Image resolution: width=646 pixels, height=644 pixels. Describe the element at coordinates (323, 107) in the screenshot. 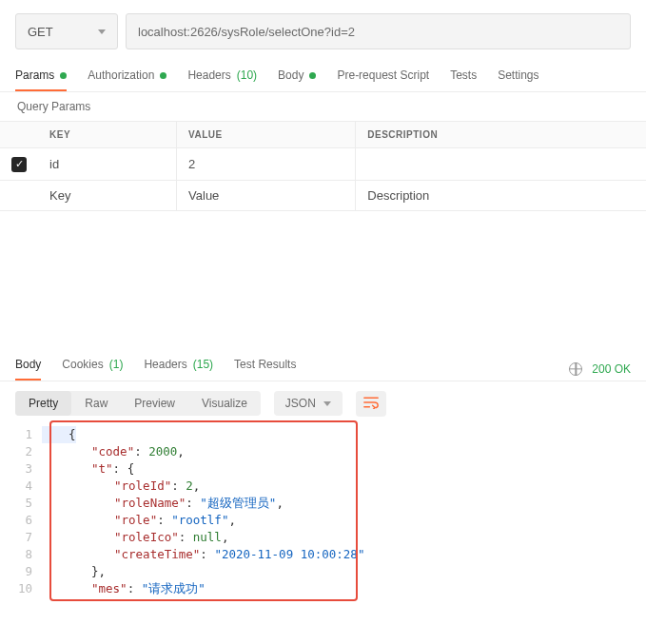

I see `query-params-heading: Query Params` at that location.